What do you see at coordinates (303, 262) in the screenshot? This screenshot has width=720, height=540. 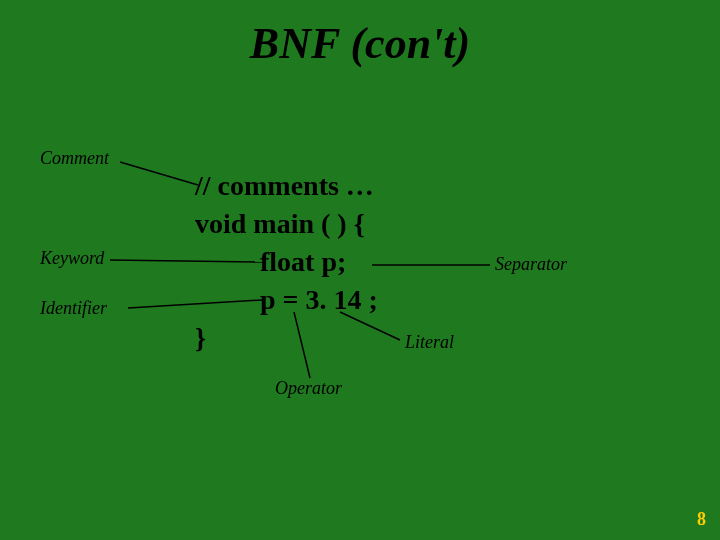 I see `code-line-3: float p;` at bounding box center [303, 262].